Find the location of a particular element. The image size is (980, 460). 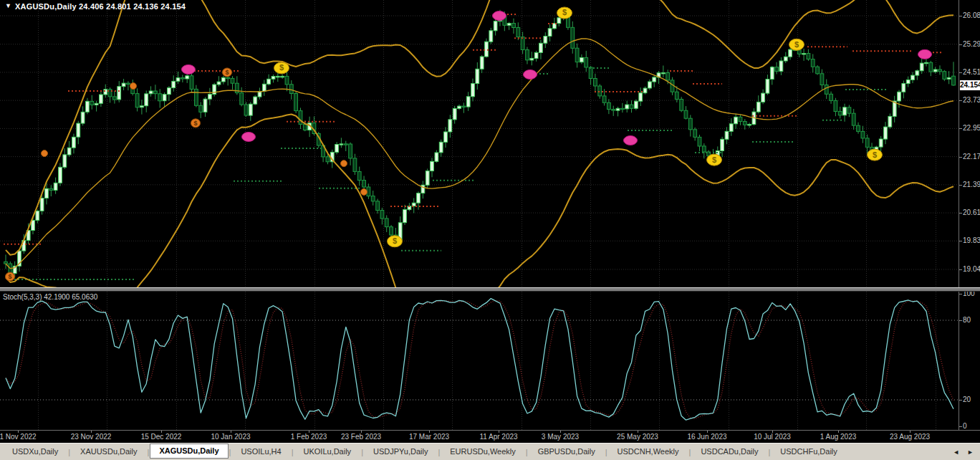

price-tick-label: 20.610 is located at coordinates (971, 213).